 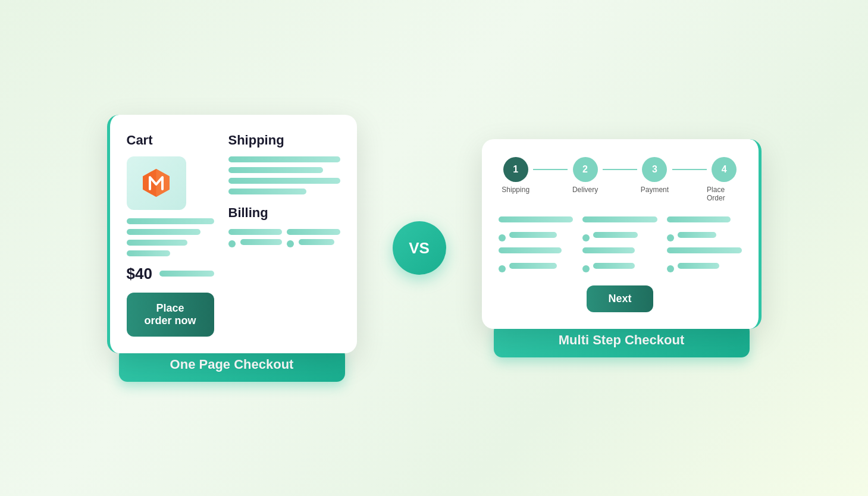 What do you see at coordinates (622, 249) in the screenshot?
I see `right-card-wrapper: 1 Shipping 2 Delivery 3 Payment` at bounding box center [622, 249].